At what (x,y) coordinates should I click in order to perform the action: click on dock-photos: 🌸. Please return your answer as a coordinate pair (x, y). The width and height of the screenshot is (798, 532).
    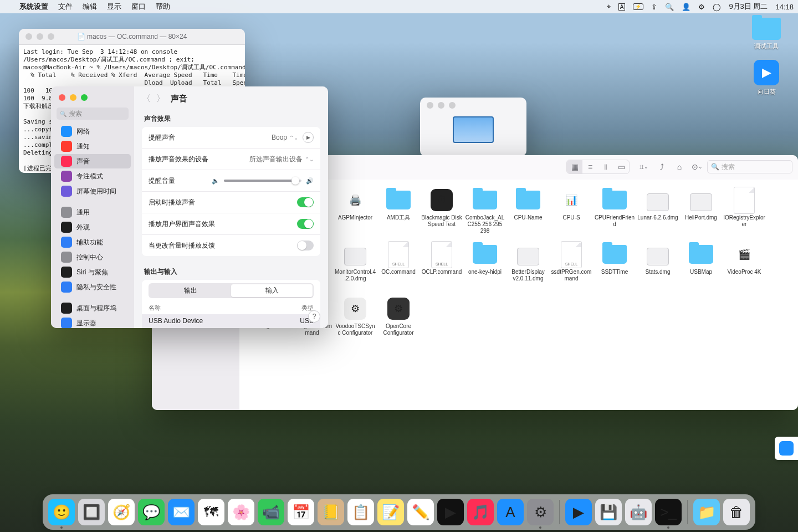
    Looking at the image, I should click on (241, 512).